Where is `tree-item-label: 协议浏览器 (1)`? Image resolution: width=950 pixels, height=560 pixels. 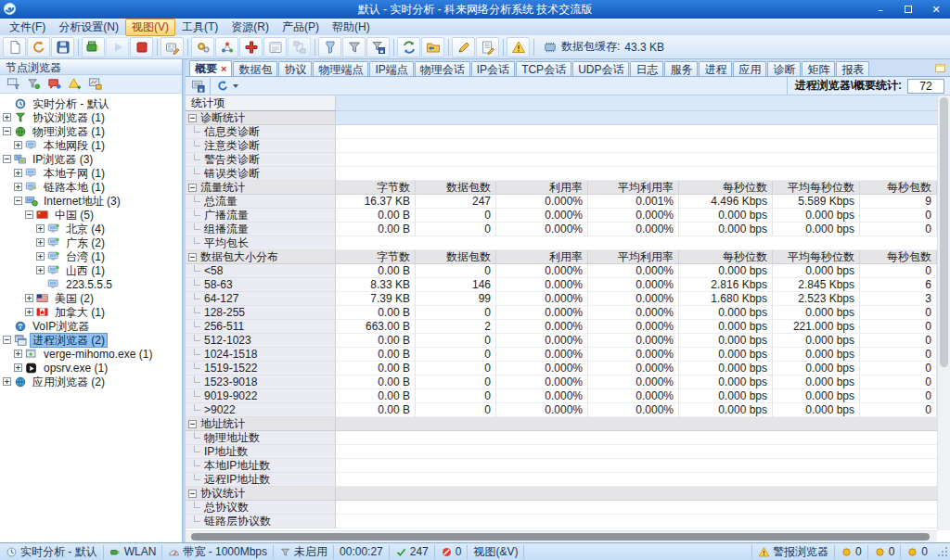
tree-item-label: 协议浏览器 (1) is located at coordinates (69, 118).